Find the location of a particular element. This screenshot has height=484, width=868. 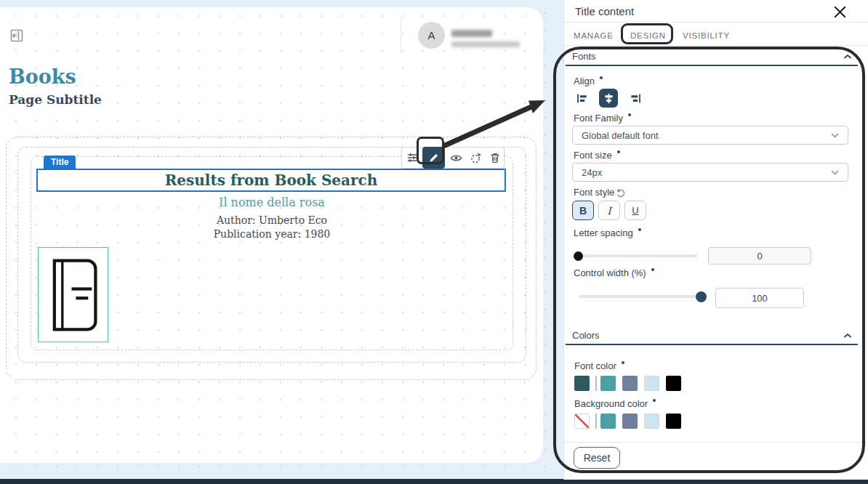

letter-spacing-label: Letter spacing is located at coordinates (608, 233).